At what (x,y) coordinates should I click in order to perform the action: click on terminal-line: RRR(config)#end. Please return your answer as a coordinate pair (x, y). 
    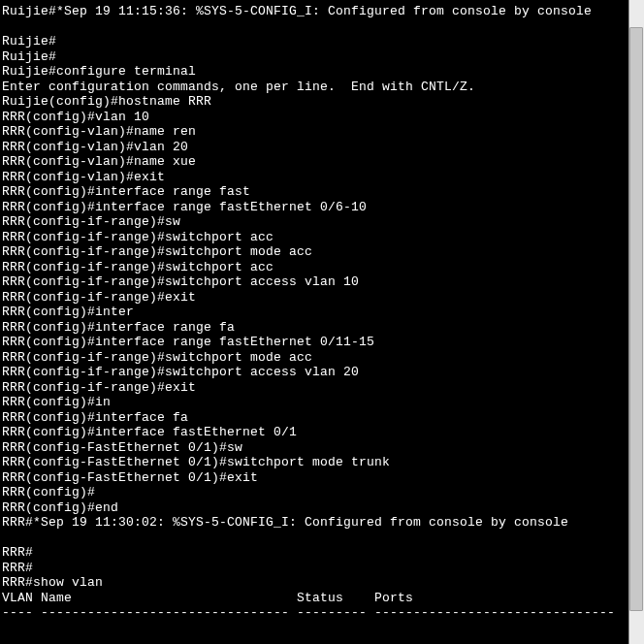
    Looking at the image, I should click on (315, 508).